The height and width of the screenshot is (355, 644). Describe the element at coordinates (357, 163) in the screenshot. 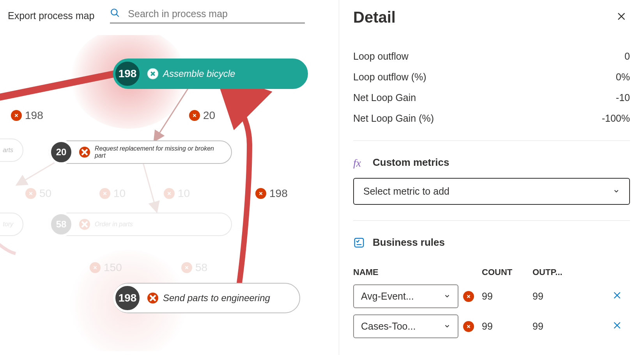

I see `svg-text: fx` at that location.